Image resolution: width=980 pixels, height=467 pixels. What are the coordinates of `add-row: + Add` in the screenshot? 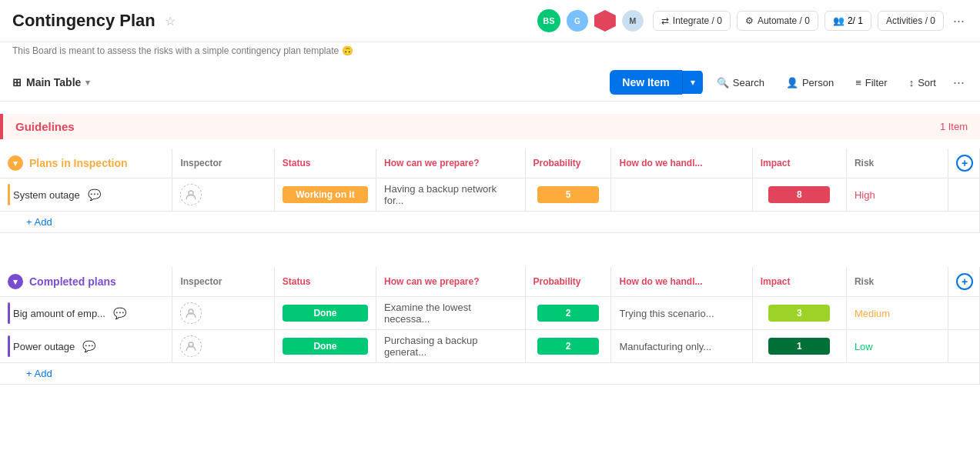 It's located at (490, 222).